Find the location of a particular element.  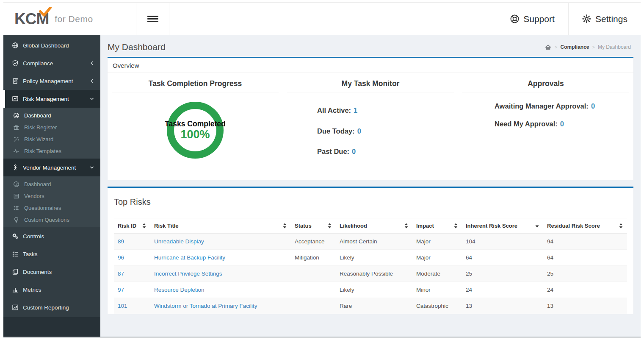

chevron-down-icon is located at coordinates (92, 167).